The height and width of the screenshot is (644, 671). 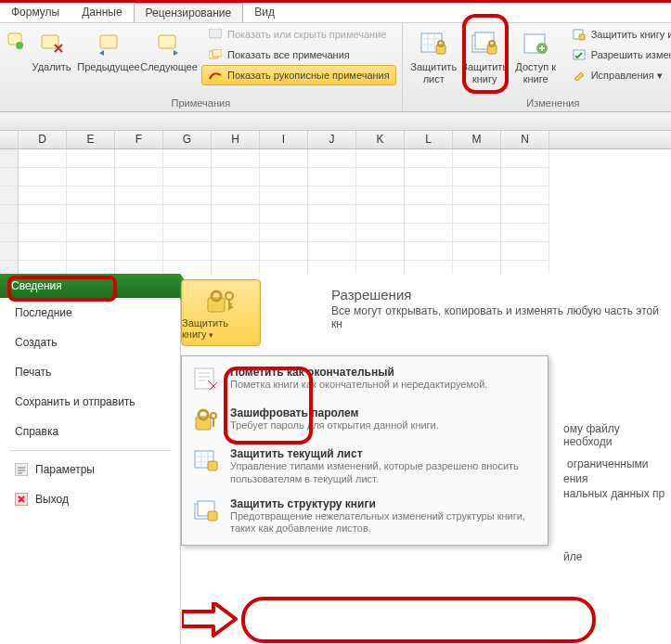 What do you see at coordinates (139, 139) in the screenshot?
I see `col-header: F` at bounding box center [139, 139].